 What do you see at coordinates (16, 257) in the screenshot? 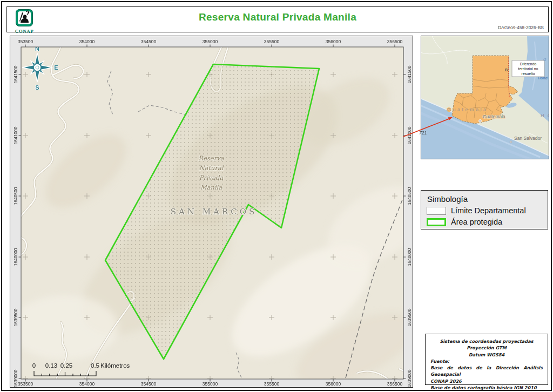
I see `y-coordinate-label-left: 1640000` at bounding box center [16, 257].